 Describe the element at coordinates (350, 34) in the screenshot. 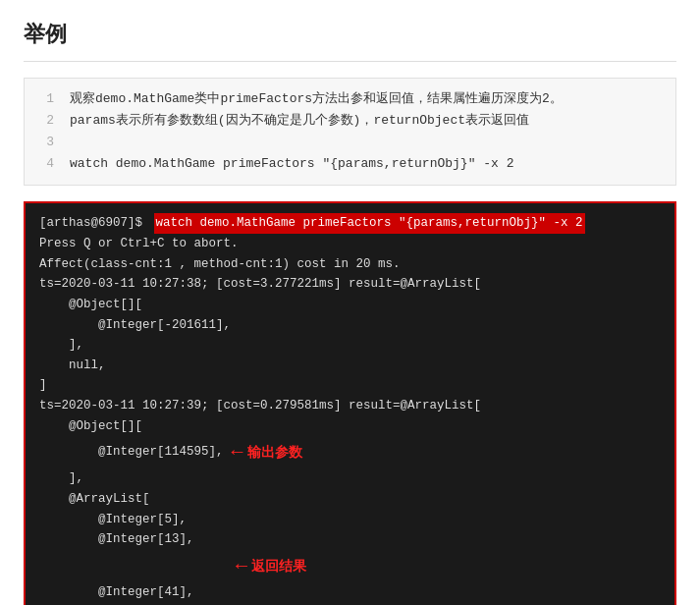

I see `section-title: 举例` at that location.